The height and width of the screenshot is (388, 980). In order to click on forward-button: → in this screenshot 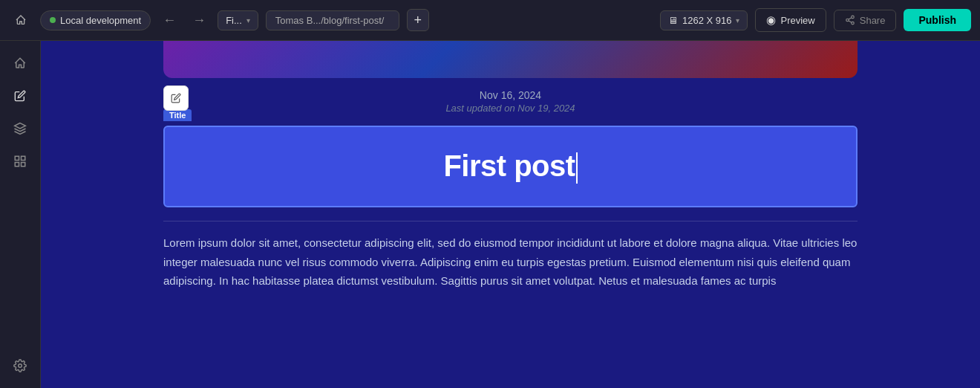, I will do `click(199, 20)`.